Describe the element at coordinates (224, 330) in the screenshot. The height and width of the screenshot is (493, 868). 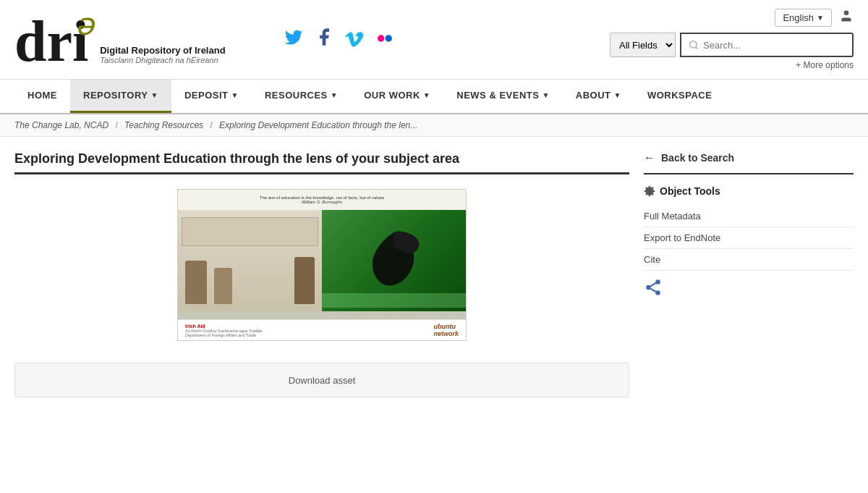
I see `thumb-logo-left: Irish Aid An Roinn Gnóthaí Eachtracha ag…` at that location.